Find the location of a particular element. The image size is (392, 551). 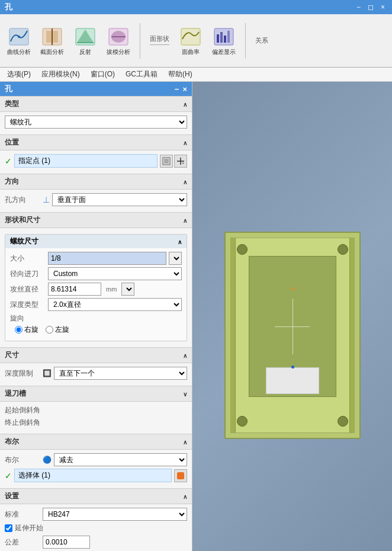

position-section-label: 位置 is located at coordinates (12, 142).